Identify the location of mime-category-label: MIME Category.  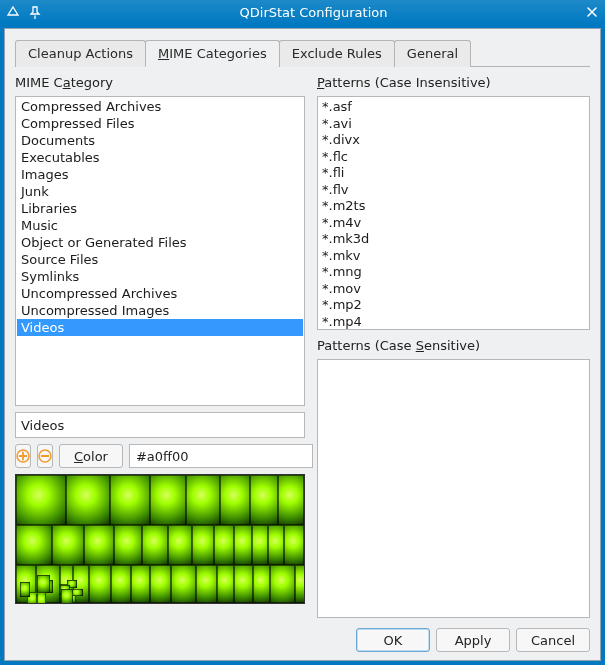
(160, 82).